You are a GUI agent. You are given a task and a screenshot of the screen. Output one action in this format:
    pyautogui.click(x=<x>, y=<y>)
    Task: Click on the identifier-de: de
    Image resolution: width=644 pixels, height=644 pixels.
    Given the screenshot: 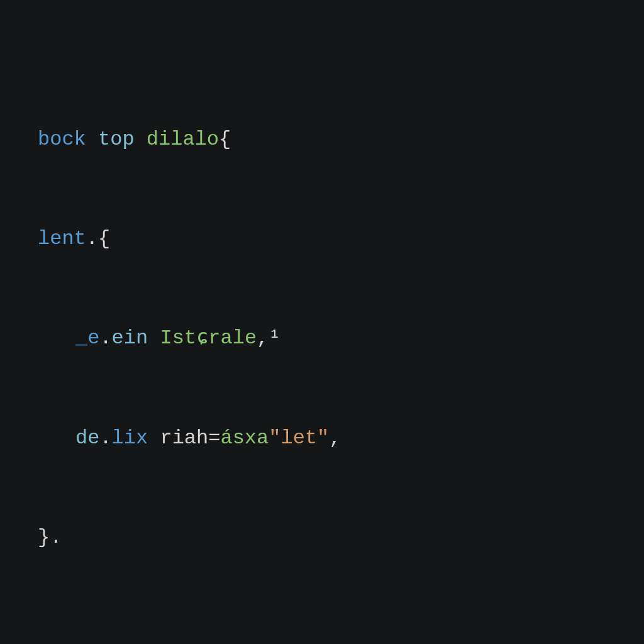 What is the action you would take?
    pyautogui.click(x=87, y=438)
    